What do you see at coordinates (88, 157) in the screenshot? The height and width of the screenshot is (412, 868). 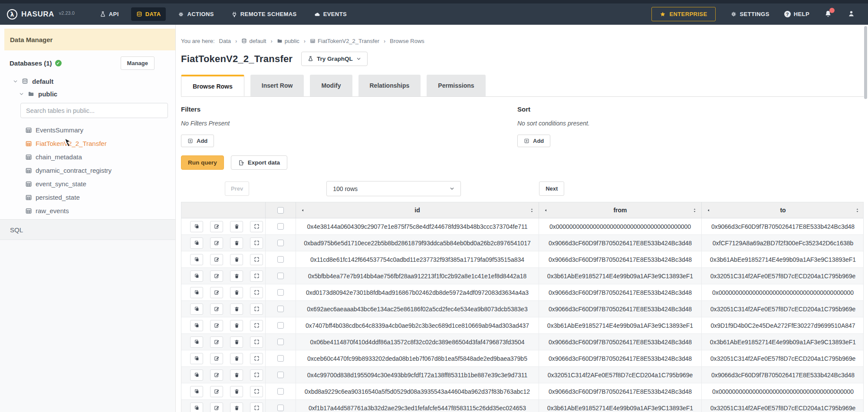 I see `sidebar-table-item: chain_metadata` at bounding box center [88, 157].